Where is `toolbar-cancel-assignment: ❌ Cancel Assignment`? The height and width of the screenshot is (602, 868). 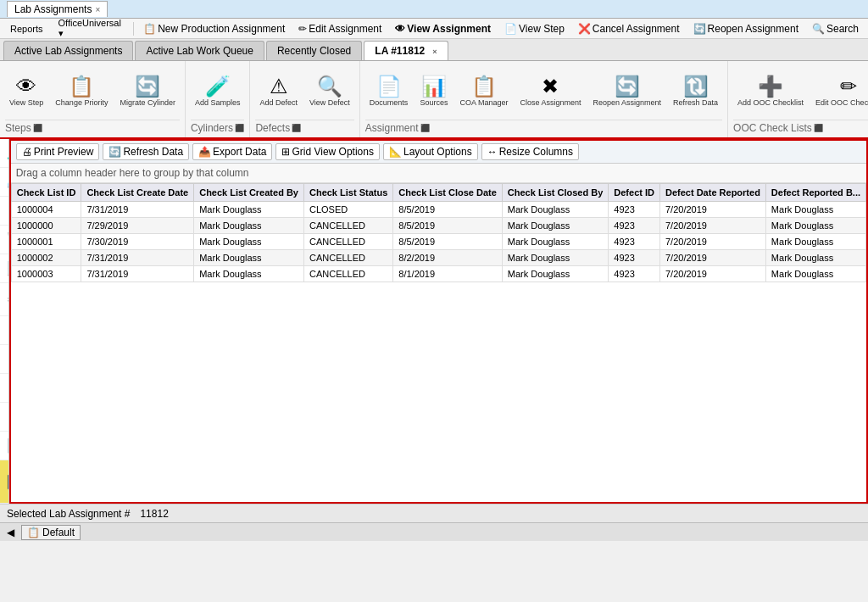 toolbar-cancel-assignment: ❌ Cancel Assignment is located at coordinates (629, 29).